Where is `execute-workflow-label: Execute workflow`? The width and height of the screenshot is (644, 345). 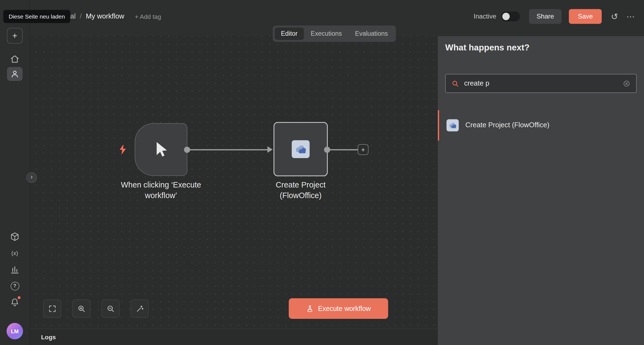
execute-workflow-label: Execute workflow is located at coordinates (344, 308).